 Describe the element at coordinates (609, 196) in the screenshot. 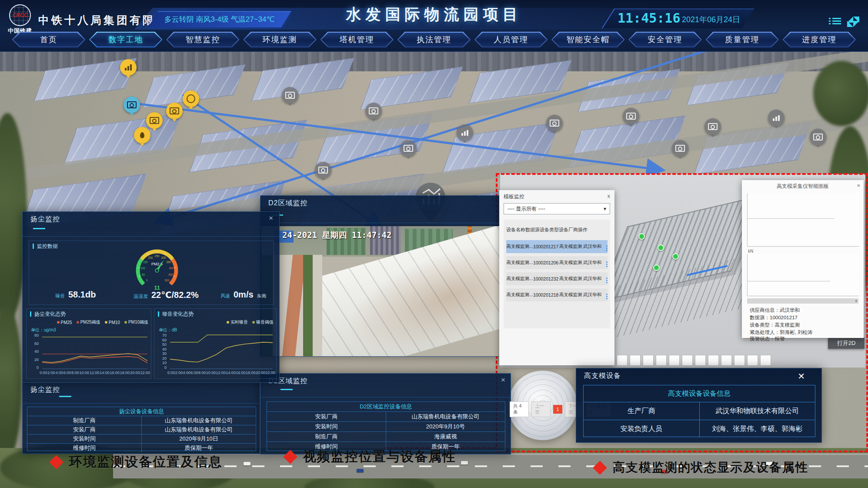

I see `close-icon: x` at that location.